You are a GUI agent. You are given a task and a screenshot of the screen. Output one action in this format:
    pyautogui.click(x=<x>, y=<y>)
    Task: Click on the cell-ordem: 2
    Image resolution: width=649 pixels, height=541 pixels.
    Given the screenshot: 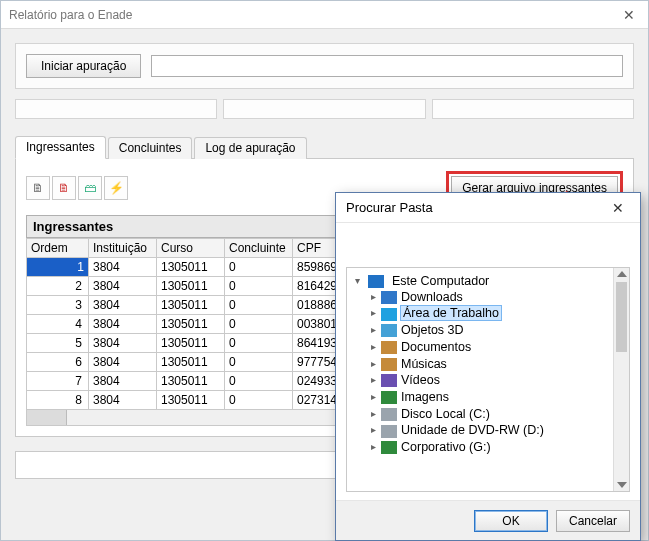 What is the action you would take?
    pyautogui.click(x=58, y=286)
    